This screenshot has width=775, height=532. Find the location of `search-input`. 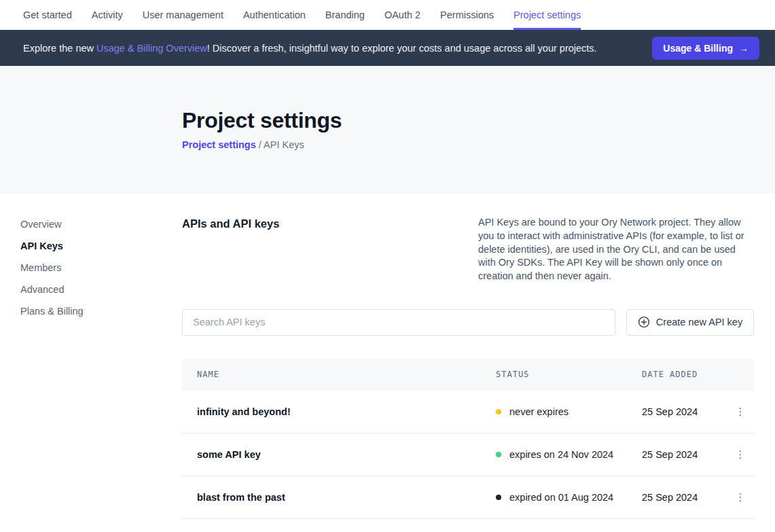

search-input is located at coordinates (399, 322).